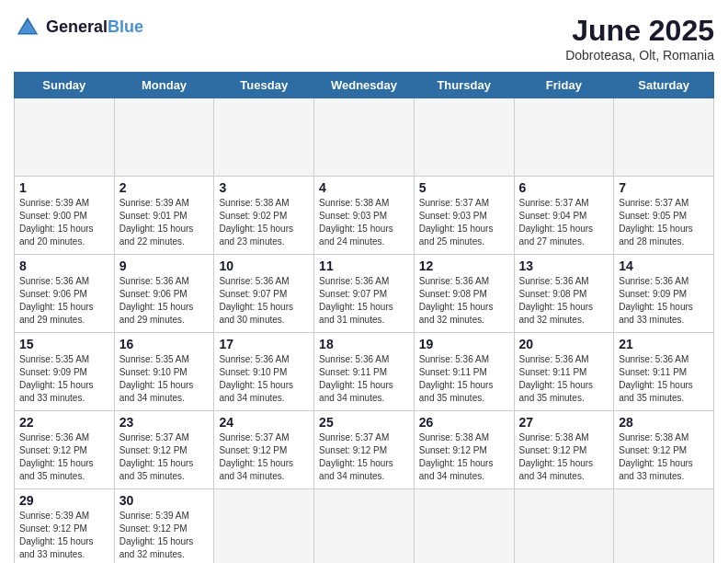 The height and width of the screenshot is (563, 728). Describe the element at coordinates (95, 28) in the screenshot. I see `logo-text: GeneralBlue` at that location.